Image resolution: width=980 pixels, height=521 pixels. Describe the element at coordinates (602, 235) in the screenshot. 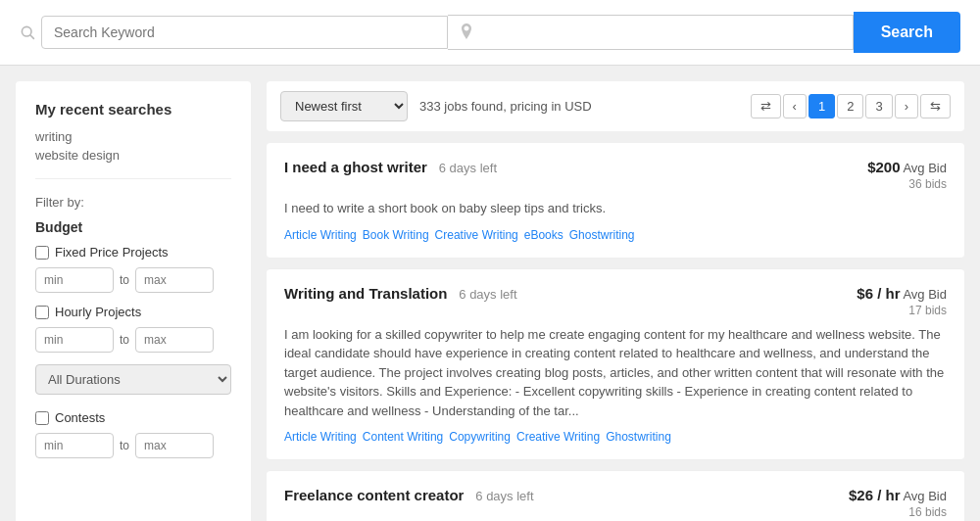

I see `job-tag-0-4: Ghostwriting` at that location.